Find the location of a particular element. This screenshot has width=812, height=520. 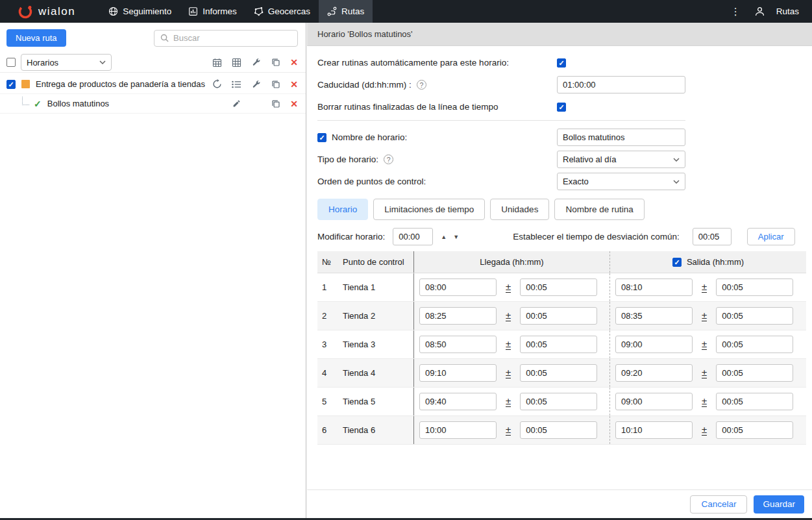

expiration-input is located at coordinates (621, 84).